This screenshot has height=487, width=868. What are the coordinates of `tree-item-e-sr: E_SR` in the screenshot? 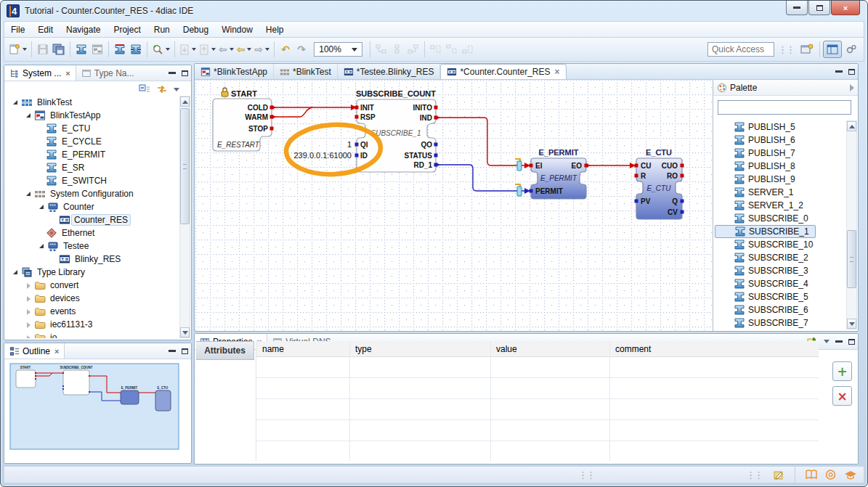 It's located at (93, 168).